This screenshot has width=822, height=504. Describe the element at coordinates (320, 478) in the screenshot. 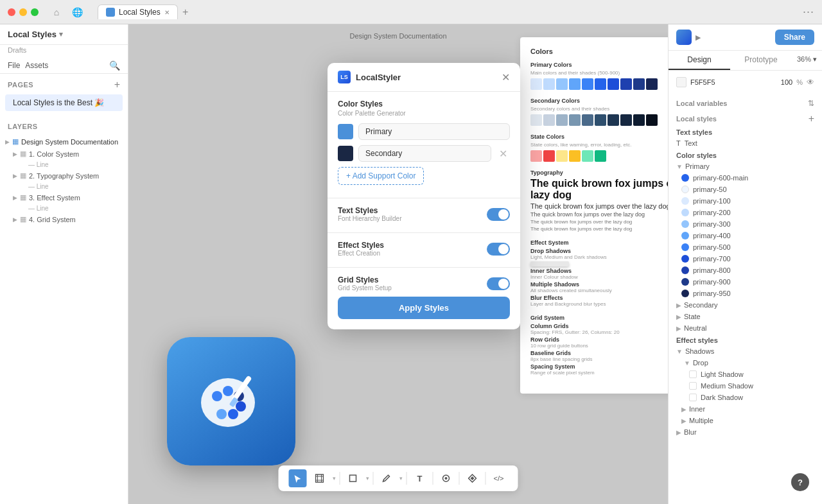

I see `frame-tool-button` at that location.